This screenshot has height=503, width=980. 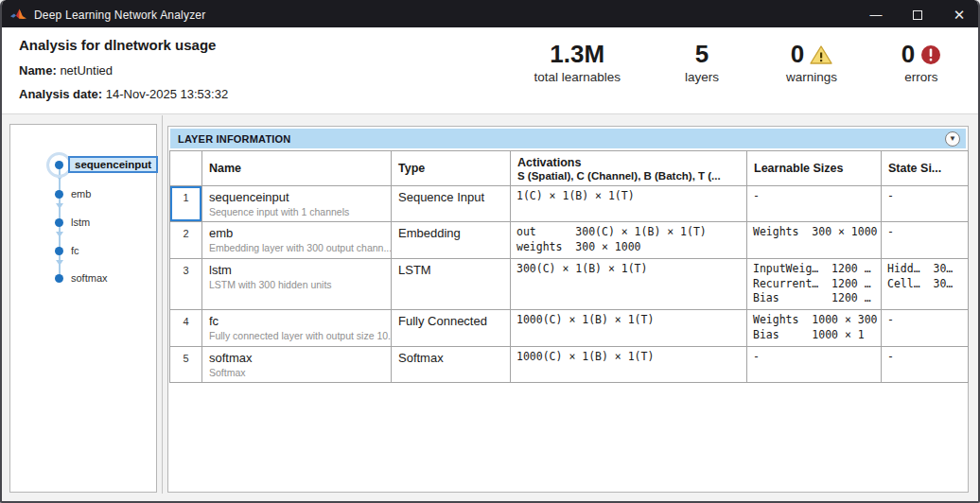 What do you see at coordinates (908, 55) in the screenshot?
I see `errors-count: 0` at bounding box center [908, 55].